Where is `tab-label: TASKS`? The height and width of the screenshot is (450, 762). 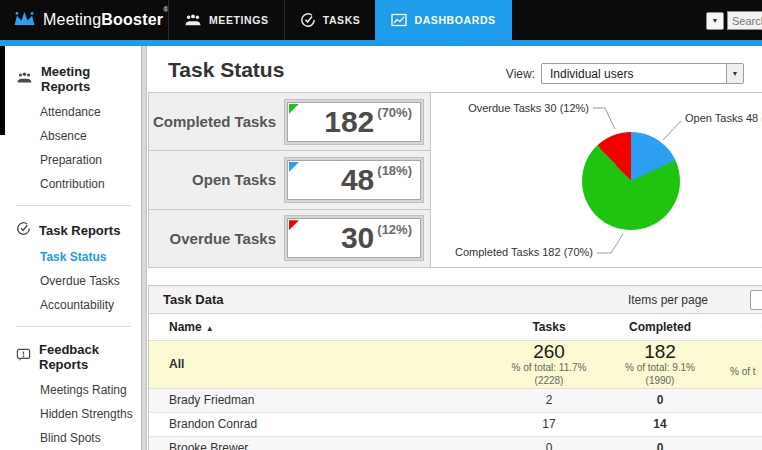 tab-label: TASKS is located at coordinates (342, 20).